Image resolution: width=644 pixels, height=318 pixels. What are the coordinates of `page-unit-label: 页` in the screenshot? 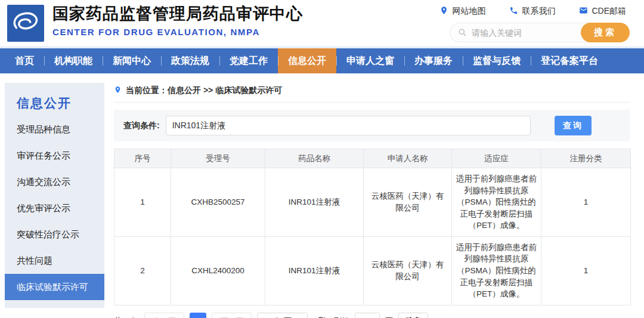 It's located at (389, 317).